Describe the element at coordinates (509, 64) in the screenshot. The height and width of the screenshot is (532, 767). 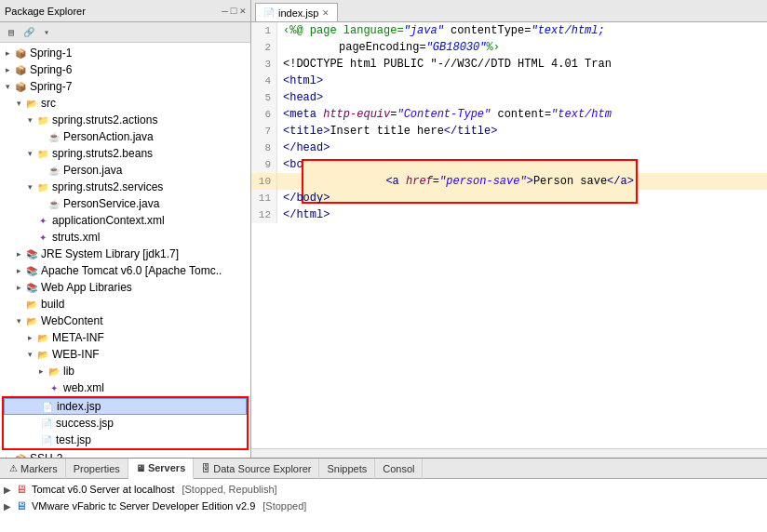
I see `code-line-3: 3 <!DOCTYPE html PUBLIC "-//W3C//DTD HTM…` at that location.